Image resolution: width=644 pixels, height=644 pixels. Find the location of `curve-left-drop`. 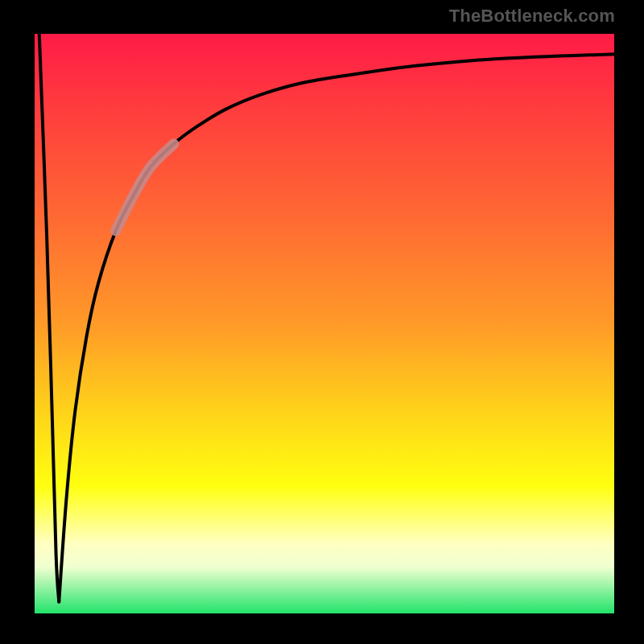

curve-left-drop is located at coordinates (49, 318).